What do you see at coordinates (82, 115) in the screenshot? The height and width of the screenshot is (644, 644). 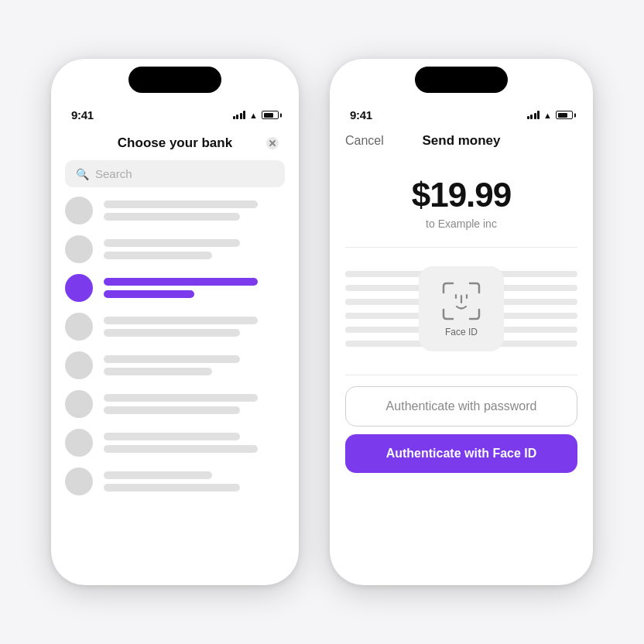 I see `left-status-time: 9:41` at bounding box center [82, 115].